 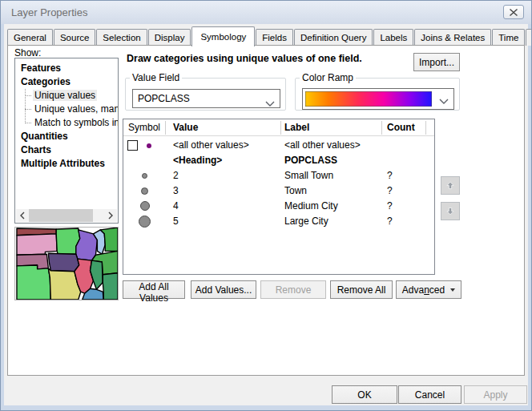 I want to click on color-ramp-legend: Color Ramp, so click(x=328, y=78).